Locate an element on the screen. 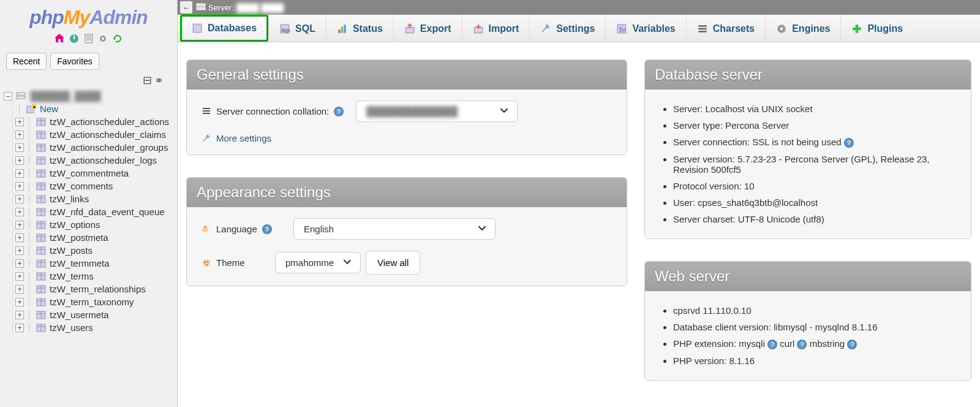 Image resolution: width=980 pixels, height=407 pixels. tree-table: +tzW_actionscheduler_claims is located at coordinates (95, 135).